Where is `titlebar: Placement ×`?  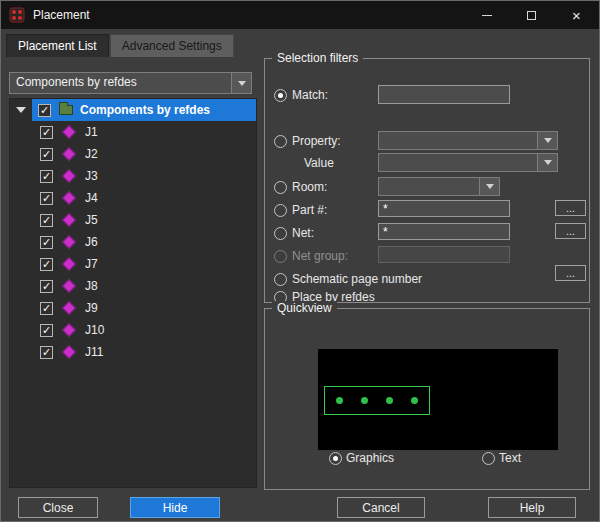 titlebar: Placement × is located at coordinates (300, 15).